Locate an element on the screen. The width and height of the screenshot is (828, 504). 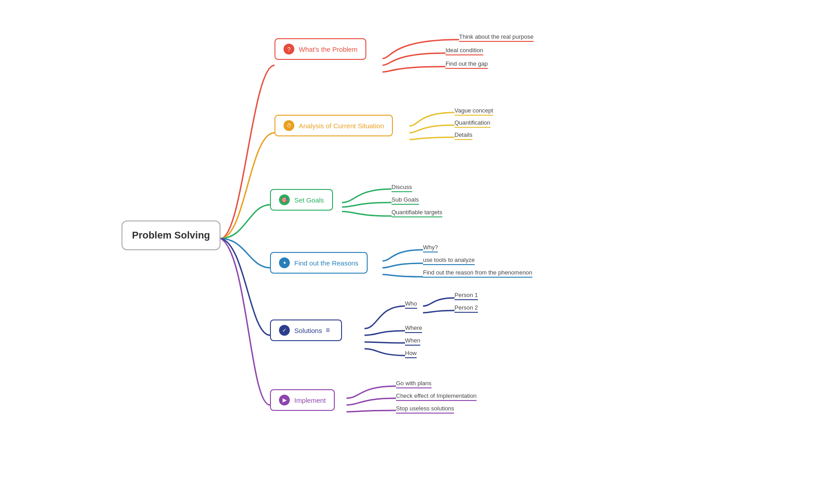
leaf-find-gap: Find out the gap is located at coordinates (467, 65).